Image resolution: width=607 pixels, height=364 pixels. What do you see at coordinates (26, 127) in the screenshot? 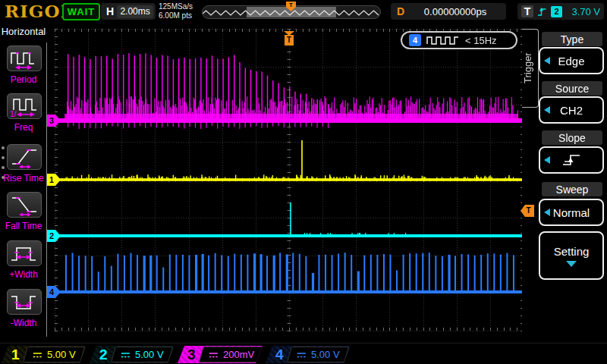
I see `menu-label-freq: Freq` at bounding box center [26, 127].